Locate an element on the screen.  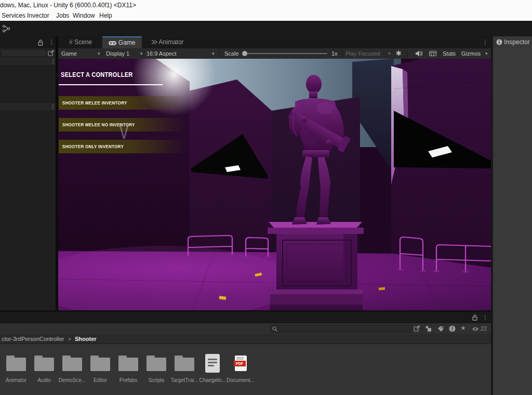
menu-services: Services is located at coordinates (14, 16).